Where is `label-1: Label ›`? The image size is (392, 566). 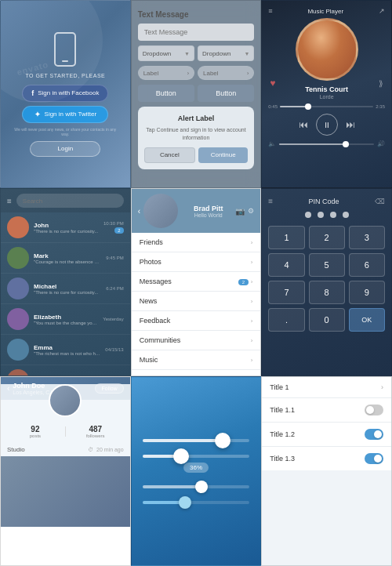 label-1: Label › is located at coordinates (166, 73).